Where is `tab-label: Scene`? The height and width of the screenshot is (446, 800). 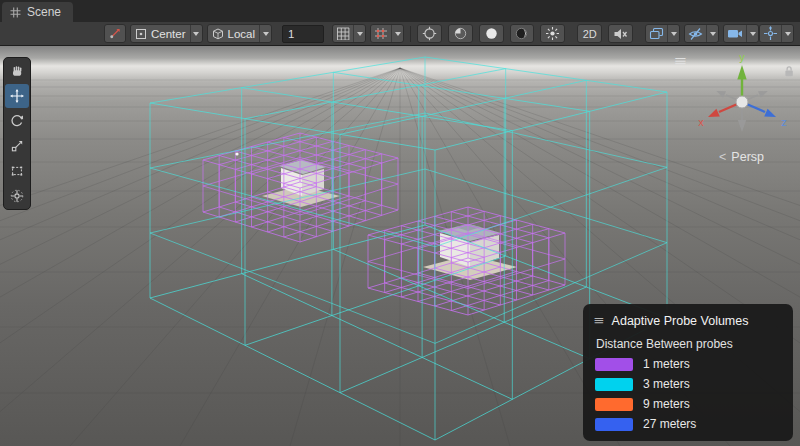
tab-label: Scene is located at coordinates (44, 12).